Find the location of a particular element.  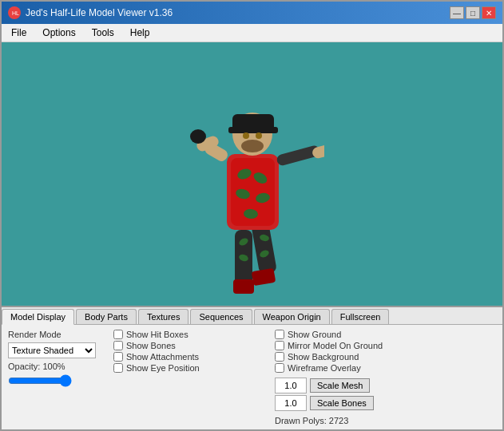

tab-model-display: Model Display is located at coordinates (38, 317).